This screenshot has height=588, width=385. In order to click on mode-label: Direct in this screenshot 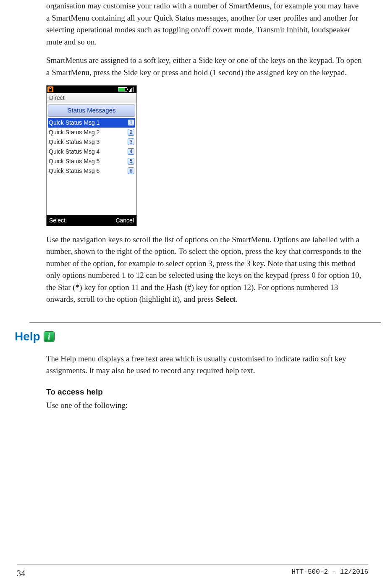, I will do `click(92, 98)`.